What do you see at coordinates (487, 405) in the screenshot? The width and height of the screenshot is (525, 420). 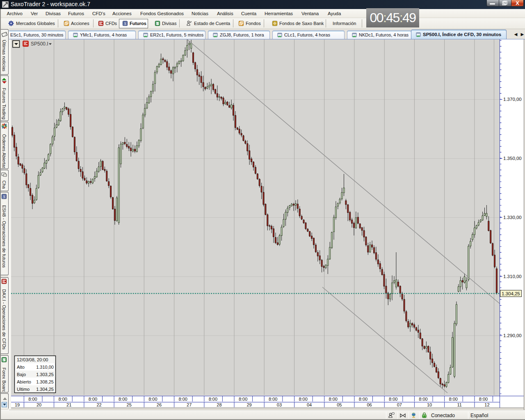 I see `svg-text: 12` at bounding box center [487, 405].